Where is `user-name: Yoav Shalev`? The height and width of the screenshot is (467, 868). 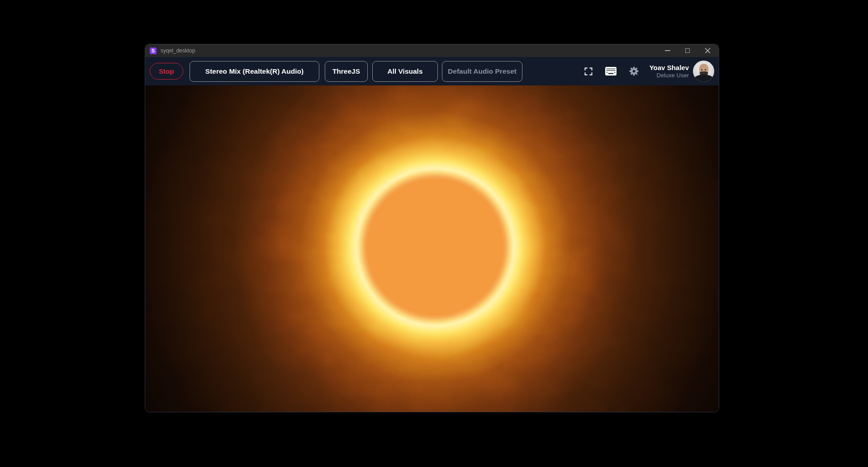 user-name: Yoav Shalev is located at coordinates (669, 68).